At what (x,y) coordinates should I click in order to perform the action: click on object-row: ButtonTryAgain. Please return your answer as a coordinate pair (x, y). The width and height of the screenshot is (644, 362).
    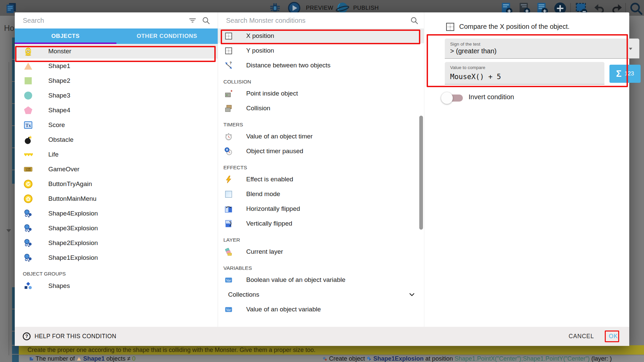
    Looking at the image, I should click on (116, 184).